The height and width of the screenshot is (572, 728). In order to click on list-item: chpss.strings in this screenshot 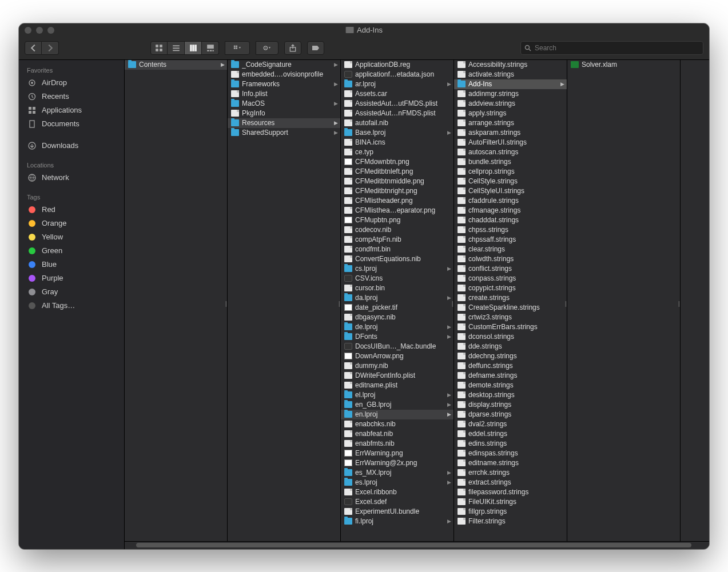, I will do `click(510, 230)`.